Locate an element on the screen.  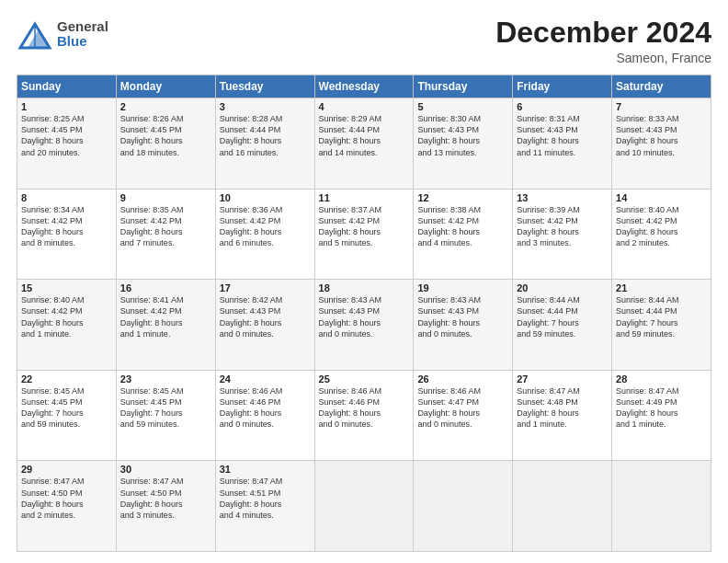
day-info: Sunrise: 8:43 AMSunset: 4:43 PMDaylight:… is located at coordinates (463, 316).